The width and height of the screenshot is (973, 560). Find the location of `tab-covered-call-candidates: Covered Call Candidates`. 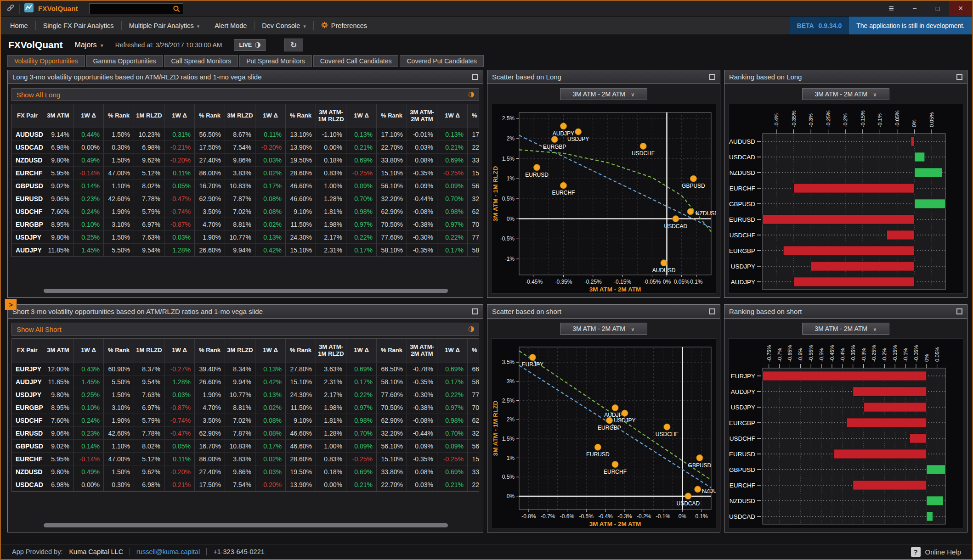

tab-covered-call-candidates: Covered Call Candidates is located at coordinates (356, 61).